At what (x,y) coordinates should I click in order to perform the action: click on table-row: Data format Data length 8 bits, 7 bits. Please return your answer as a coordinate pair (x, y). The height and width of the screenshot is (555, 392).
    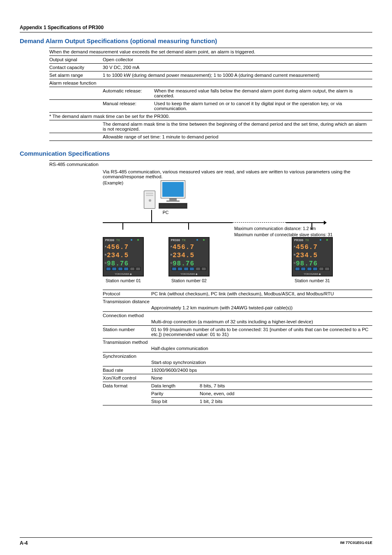
    Looking at the image, I should click on (238, 386).